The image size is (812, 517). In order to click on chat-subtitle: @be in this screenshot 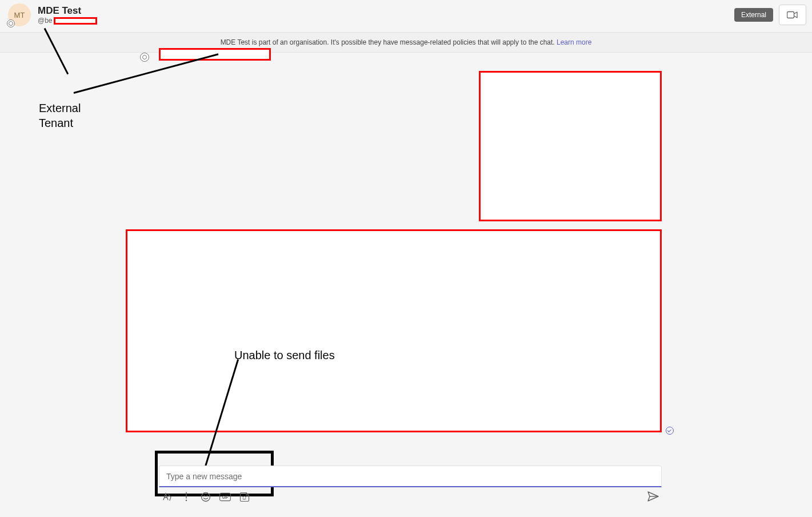, I will do `click(67, 21)`.